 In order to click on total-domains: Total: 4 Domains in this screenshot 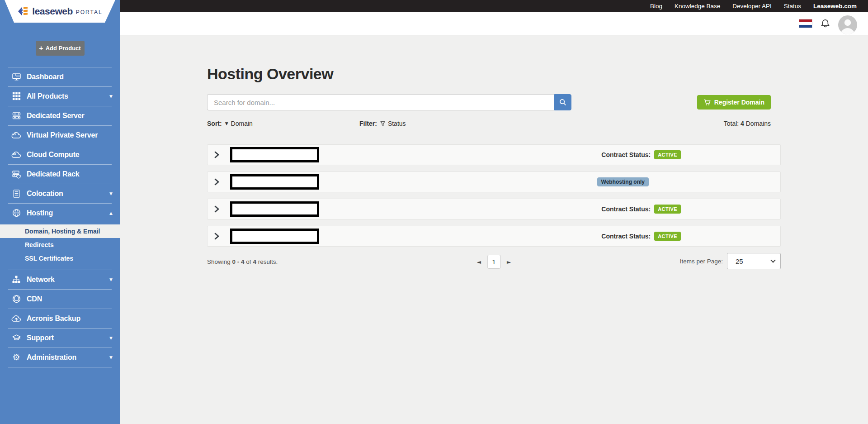, I will do `click(747, 124)`.